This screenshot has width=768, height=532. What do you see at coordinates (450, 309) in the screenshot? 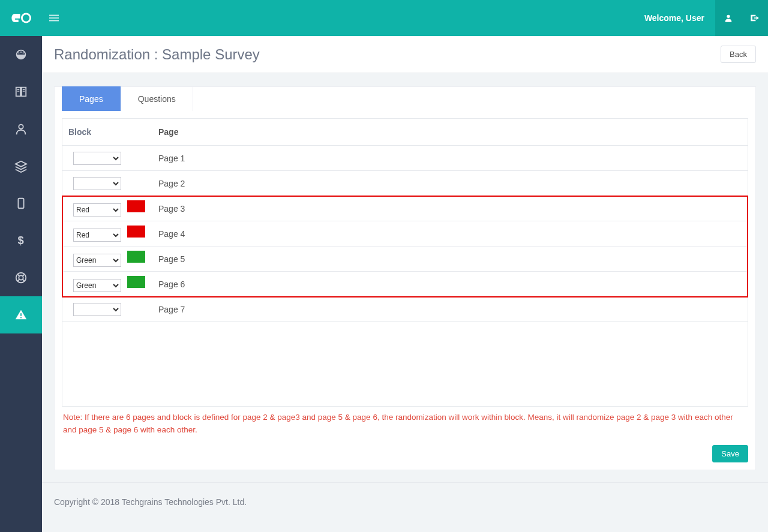
I see `grid-cell-page: Page 7` at bounding box center [450, 309].